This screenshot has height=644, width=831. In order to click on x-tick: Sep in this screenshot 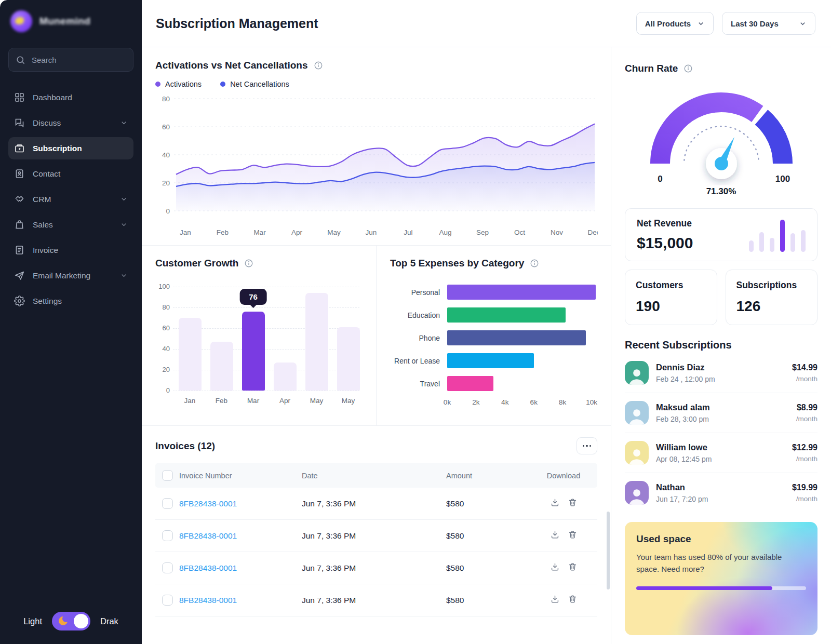, I will do `click(482, 233)`.